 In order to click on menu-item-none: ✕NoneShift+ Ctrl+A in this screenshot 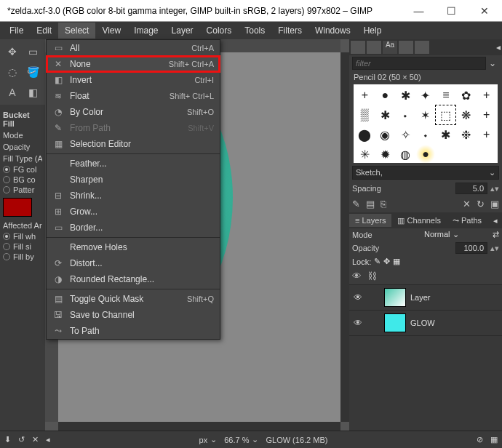, I will do `click(133, 64)`.